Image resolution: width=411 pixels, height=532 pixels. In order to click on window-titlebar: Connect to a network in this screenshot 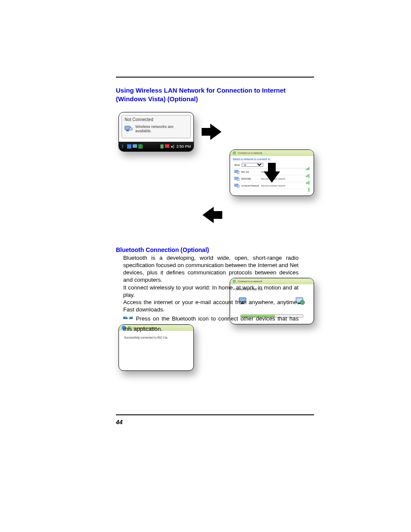, I will do `click(272, 153)`.